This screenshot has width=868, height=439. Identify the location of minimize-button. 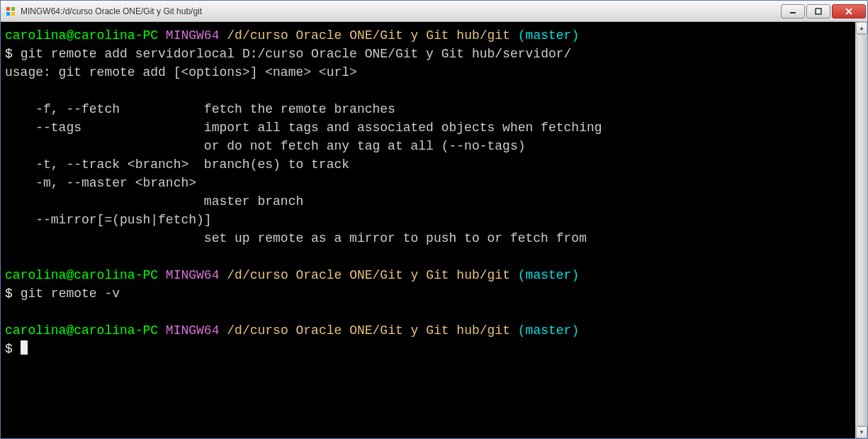
(793, 11).